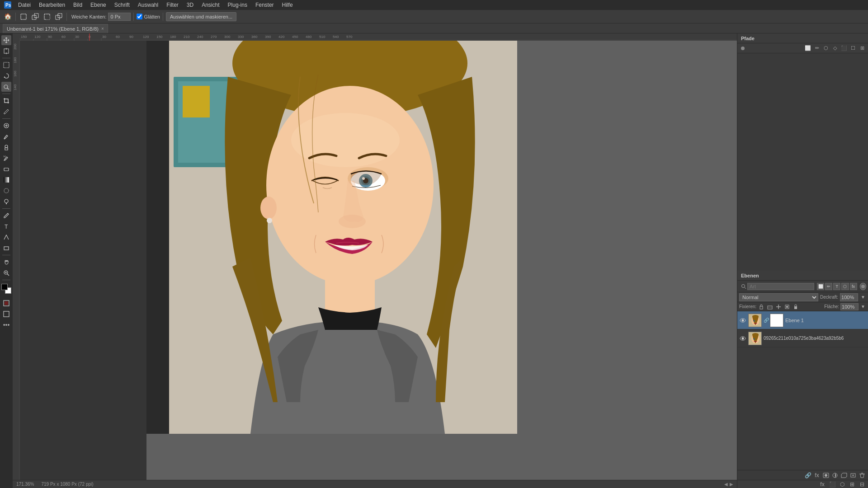  Describe the element at coordinates (148, 5) in the screenshot. I see `menu-auswahl: Auswahl` at that location.